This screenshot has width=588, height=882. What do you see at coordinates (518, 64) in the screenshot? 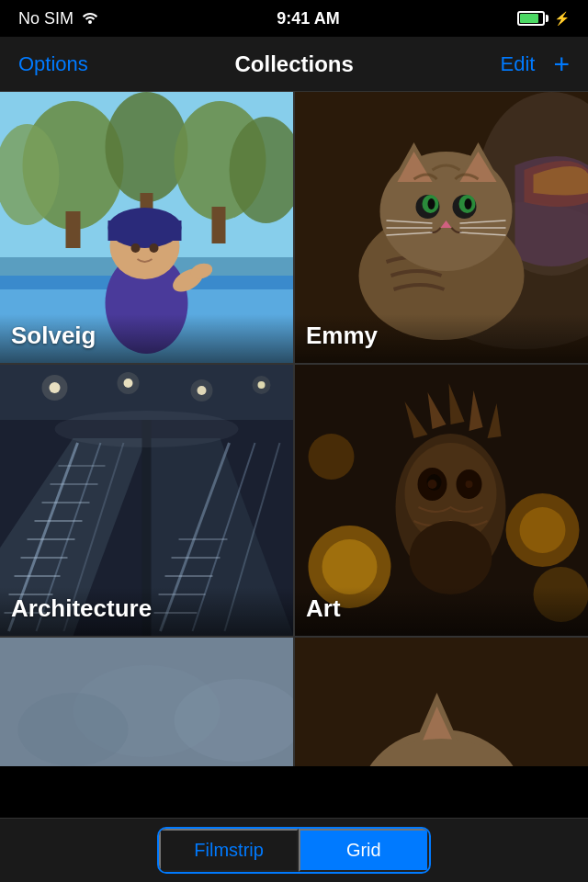
I see `edit-button: Edit` at bounding box center [518, 64].